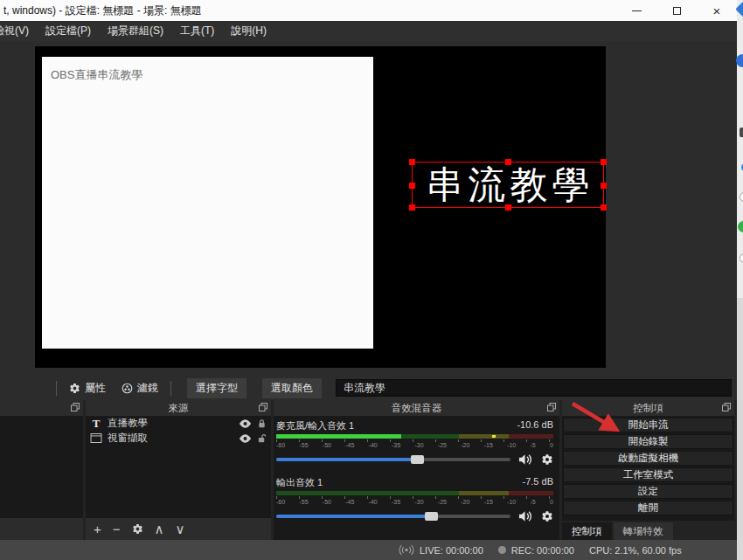 The width and height of the screenshot is (743, 560). Describe the element at coordinates (178, 409) in the screenshot. I see `sources-title: 來源` at that location.